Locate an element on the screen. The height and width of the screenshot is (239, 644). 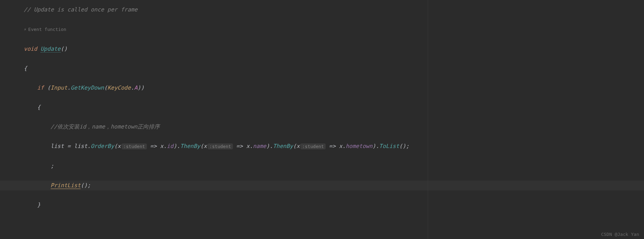
code-line: if (Input.GetKeyDown(KeyCode.A)) is located at coordinates (327, 88).